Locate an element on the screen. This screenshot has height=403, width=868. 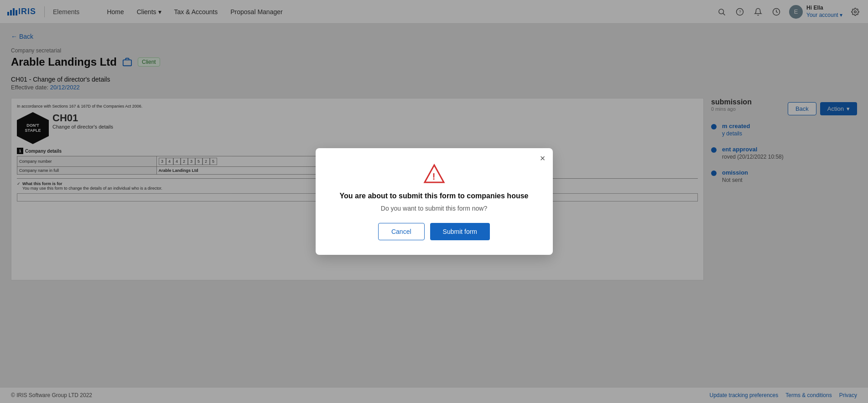
cancel-button: Cancel is located at coordinates (401, 232).